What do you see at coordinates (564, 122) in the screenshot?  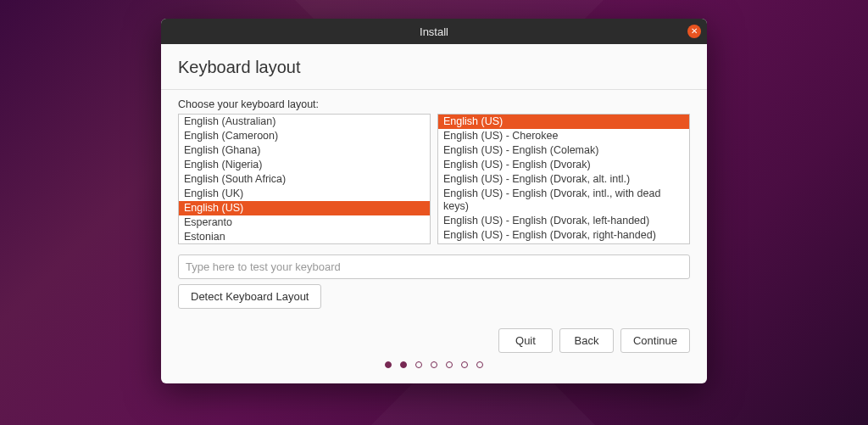 I see `variant-item: English (US)` at bounding box center [564, 122].